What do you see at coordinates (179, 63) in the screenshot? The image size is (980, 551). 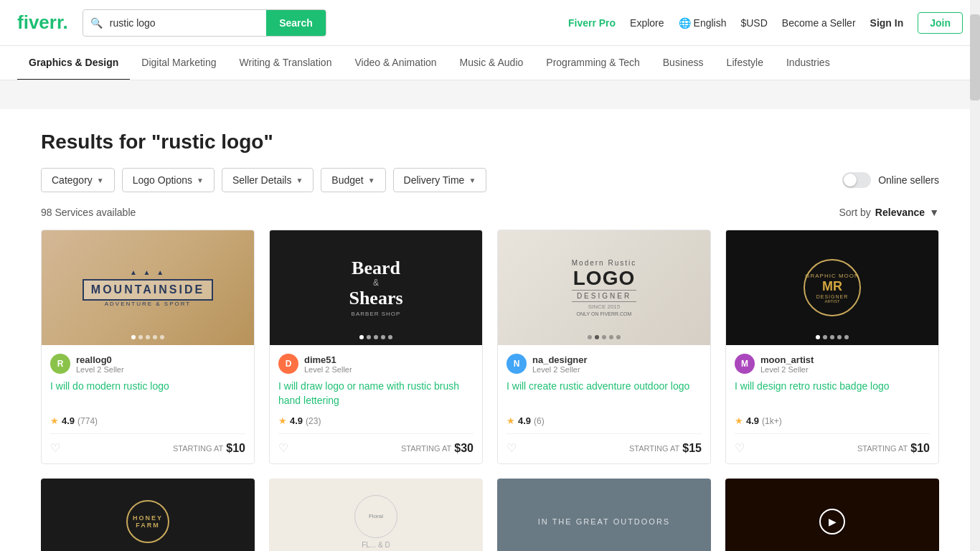 I see `nav-item-digital: Digital Marketing` at bounding box center [179, 63].